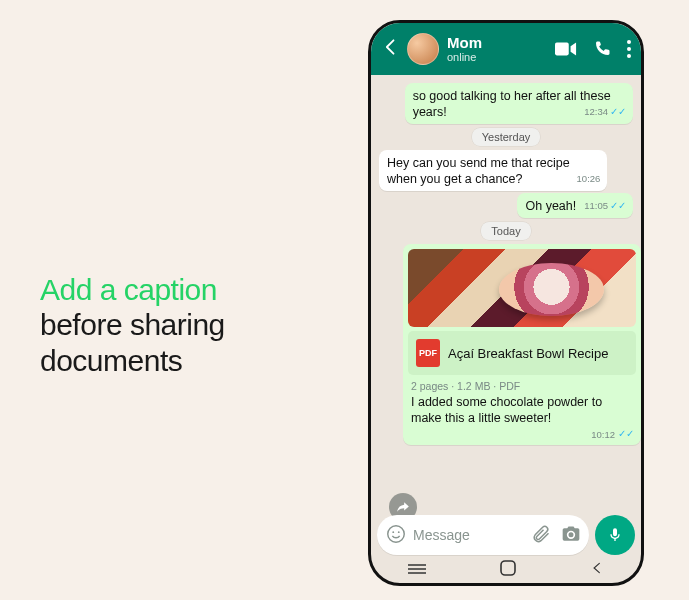 The width and height of the screenshot is (689, 600). I want to click on headline-line: documents, so click(111, 360).